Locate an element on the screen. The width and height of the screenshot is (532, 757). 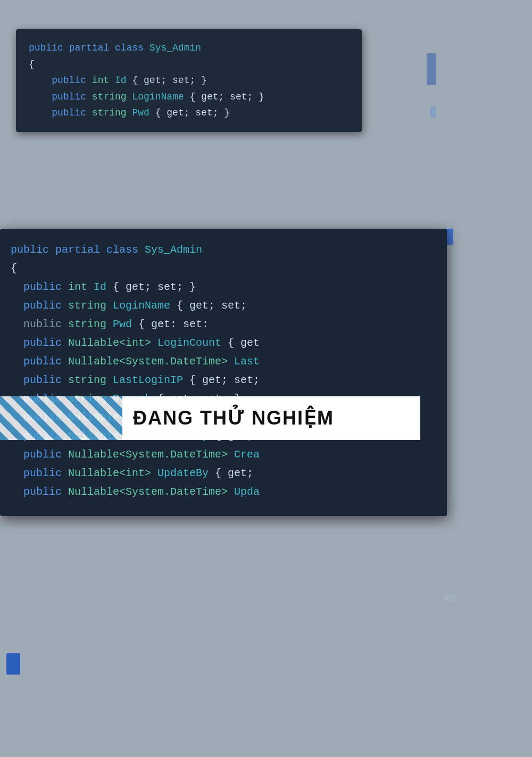
banner-text: ĐANG THỬ NGHIỆM is located at coordinates (234, 418).